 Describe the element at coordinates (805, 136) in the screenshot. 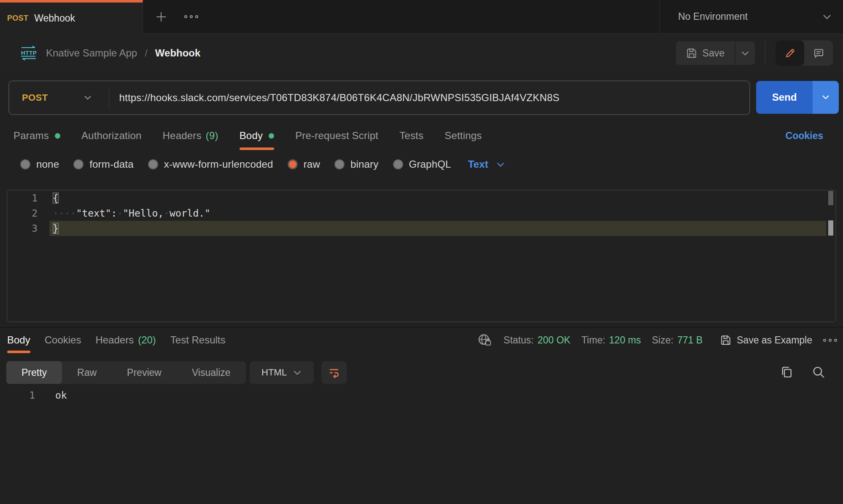

I see `cookies-link: Cookies` at that location.